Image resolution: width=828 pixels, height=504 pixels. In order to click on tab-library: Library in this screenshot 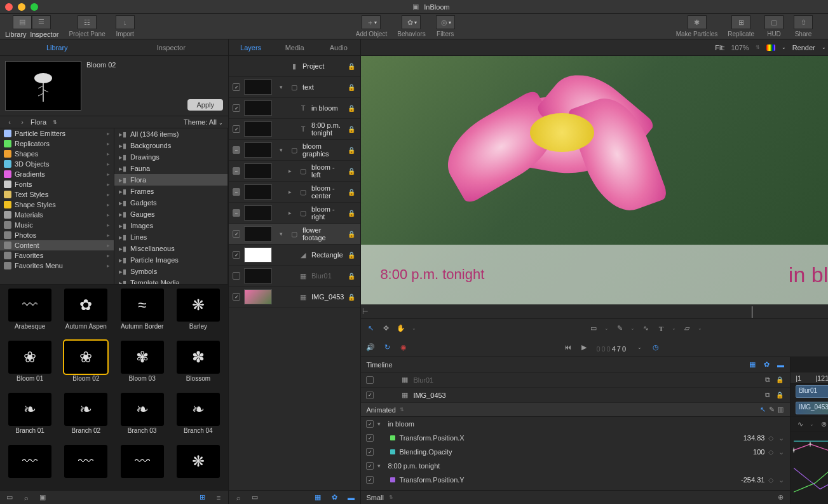, I will do `click(57, 47)`.